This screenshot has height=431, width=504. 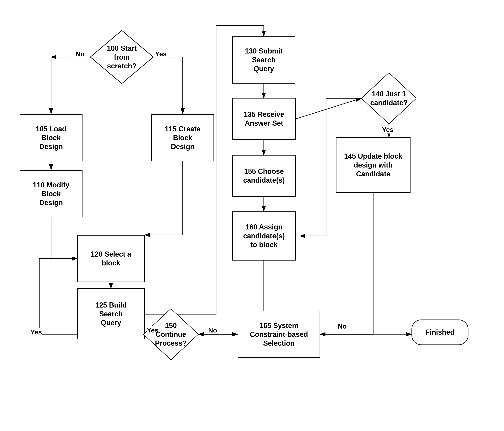 What do you see at coordinates (122, 57) in the screenshot?
I see `node-100-label: 100 Start from scratch?` at bounding box center [122, 57].